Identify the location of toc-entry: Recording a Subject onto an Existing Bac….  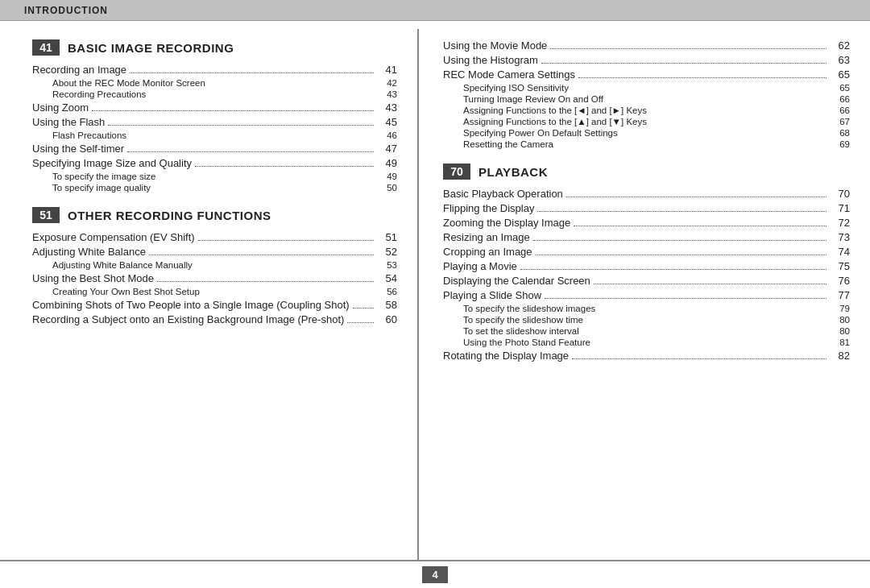
(214, 319).